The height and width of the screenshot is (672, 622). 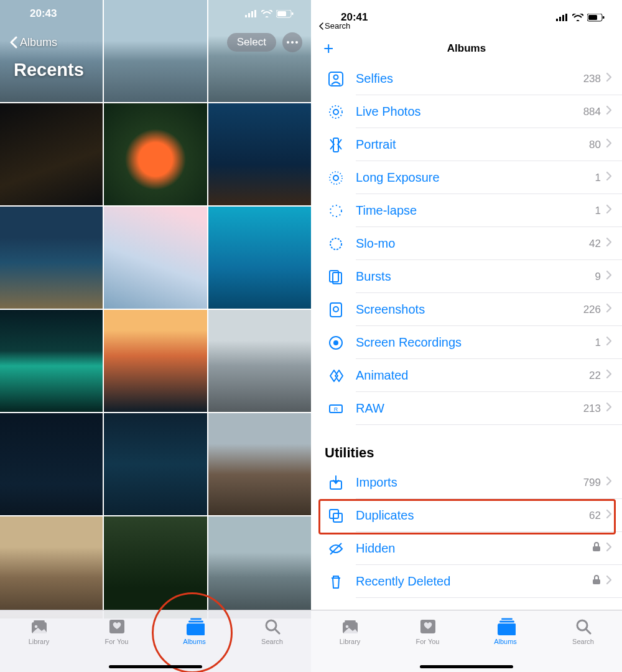 What do you see at coordinates (466, 408) in the screenshot?
I see `album-row-raw: R RAW 213` at bounding box center [466, 408].